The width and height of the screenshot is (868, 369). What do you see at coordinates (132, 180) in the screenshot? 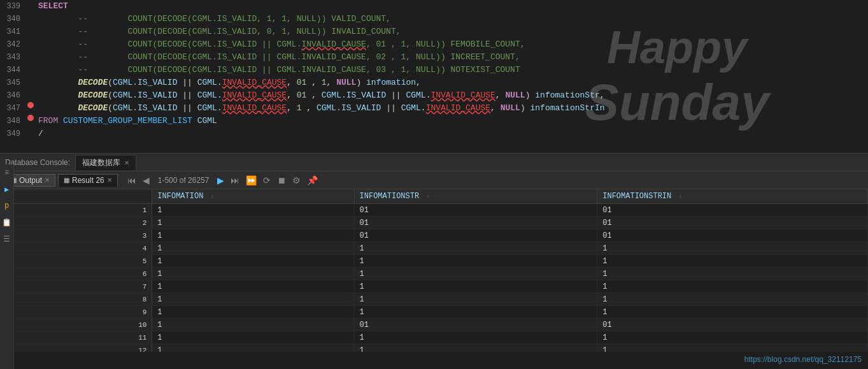
I see `first-btn: ⏮` at bounding box center [132, 180].